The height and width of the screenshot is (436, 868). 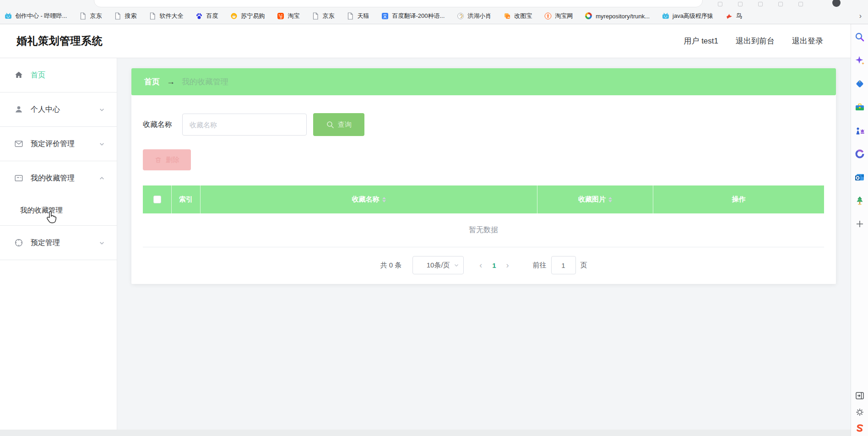 I want to click on bookmark-item: 淘宝网, so click(x=559, y=16).